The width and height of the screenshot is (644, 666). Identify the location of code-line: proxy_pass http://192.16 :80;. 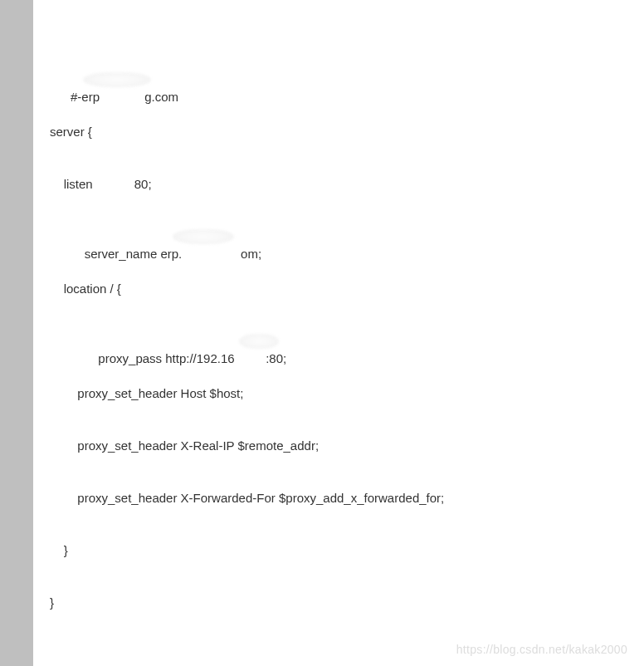
(339, 340).